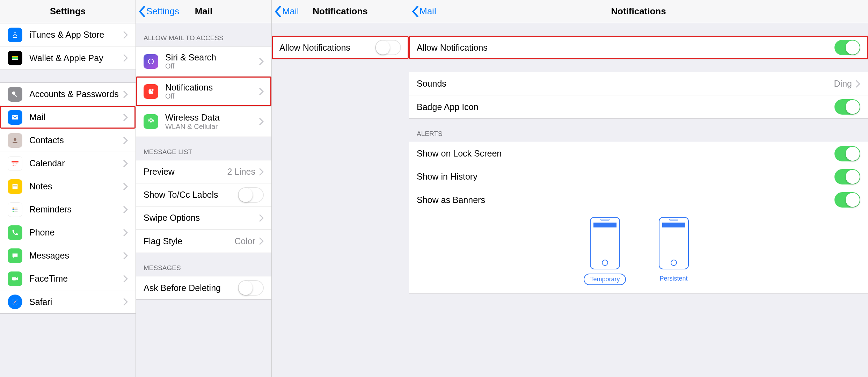 This screenshot has width=868, height=377. What do you see at coordinates (639, 11) in the screenshot?
I see `page-title: Notifications` at bounding box center [639, 11].